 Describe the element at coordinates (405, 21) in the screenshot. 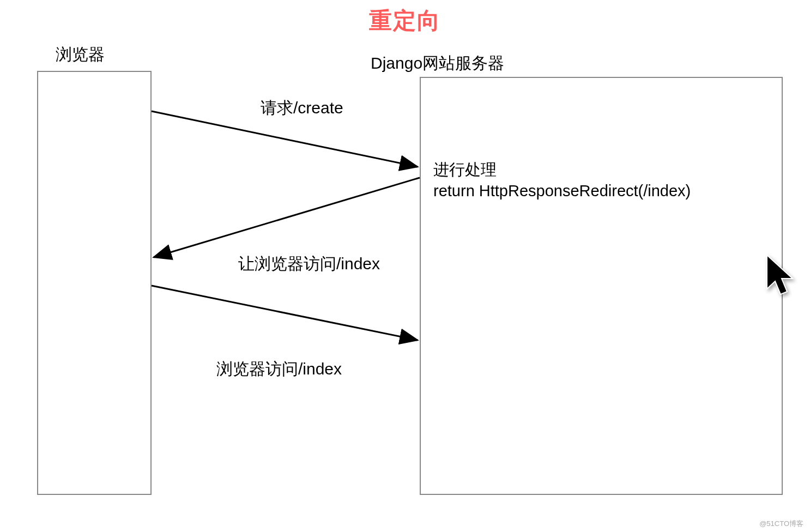

I see `diagram-title: 重定向` at that location.